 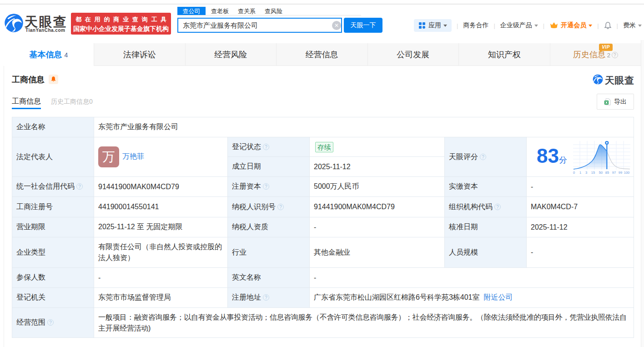 What do you see at coordinates (620, 172) in the screenshot?
I see `svg-text: 99` at bounding box center [620, 172].